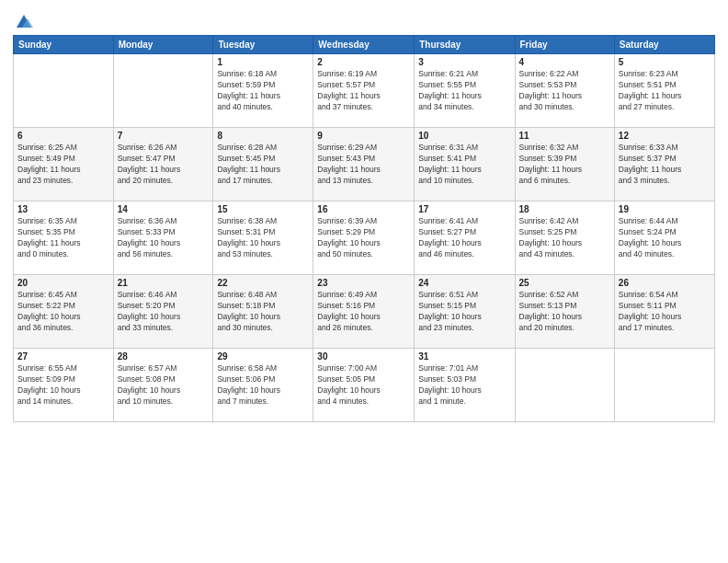 The height and width of the screenshot is (563, 728). What do you see at coordinates (164, 165) in the screenshot?
I see `calendar-cell: 7Sunrise: 6:26 AMSunset: 5:47 PMDaylight…` at bounding box center [164, 165].